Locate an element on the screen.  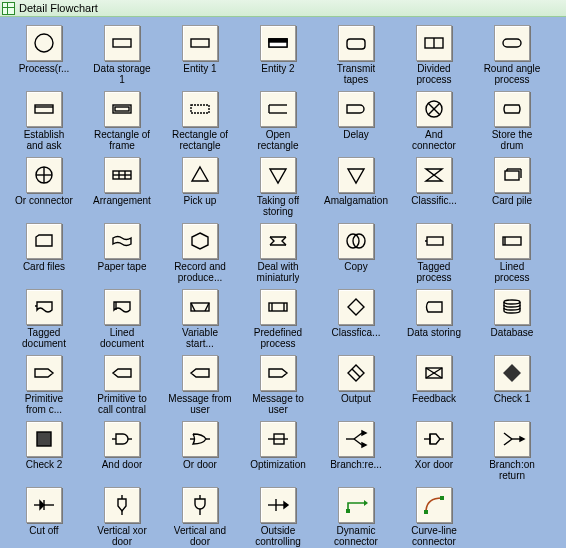
message-from-user-icon is located at coordinates (200, 373).